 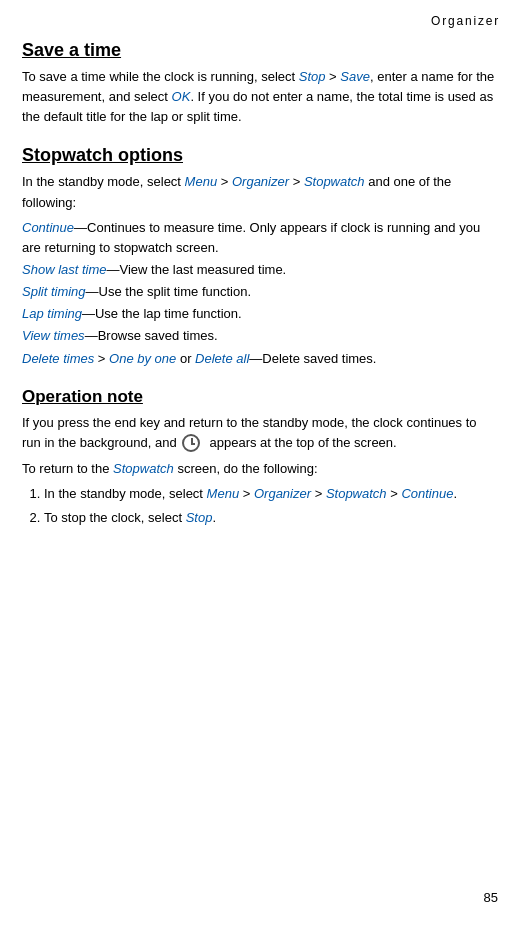 What do you see at coordinates (224, 494) in the screenshot?
I see `link-menu-2: Menu` at bounding box center [224, 494].